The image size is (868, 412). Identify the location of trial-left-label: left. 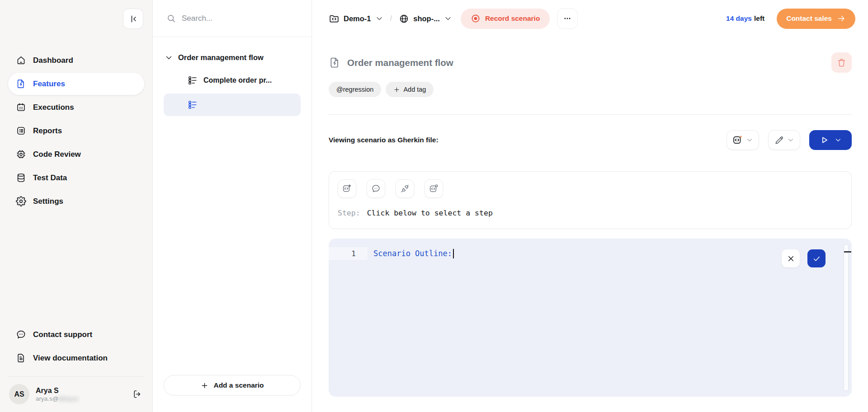
(760, 18).